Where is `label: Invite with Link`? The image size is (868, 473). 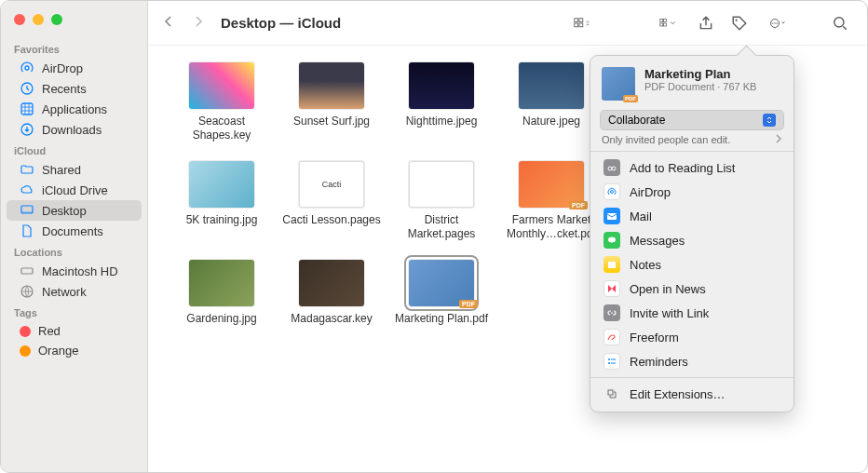
label: Invite with Link is located at coordinates (669, 313).